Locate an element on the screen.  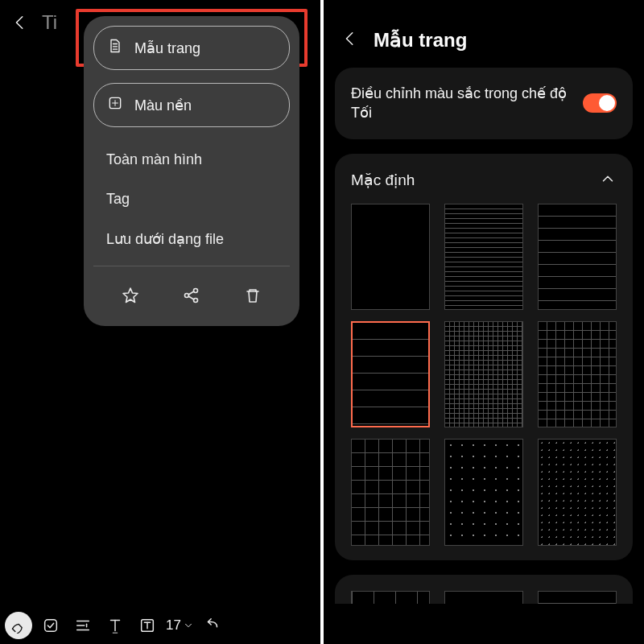
undo-button is located at coordinates (213, 625).